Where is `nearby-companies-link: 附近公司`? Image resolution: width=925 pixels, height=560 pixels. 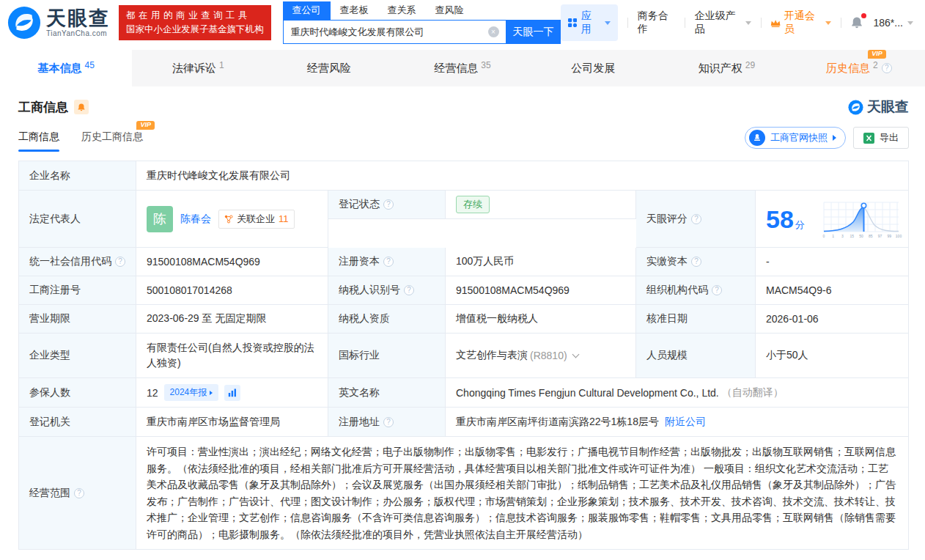 nearby-companies-link: 附近公司 is located at coordinates (685, 422).